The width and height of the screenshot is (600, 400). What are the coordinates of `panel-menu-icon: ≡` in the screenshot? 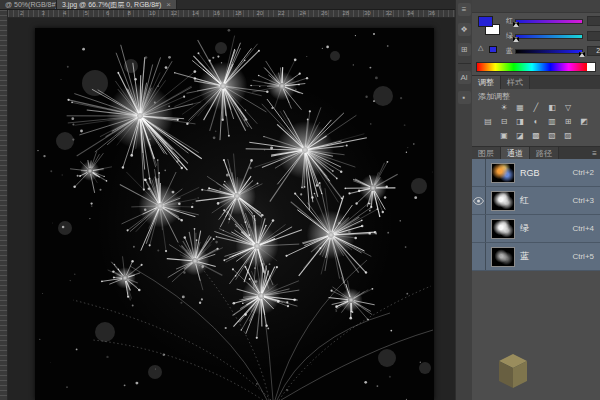 It's located at (594, 154).